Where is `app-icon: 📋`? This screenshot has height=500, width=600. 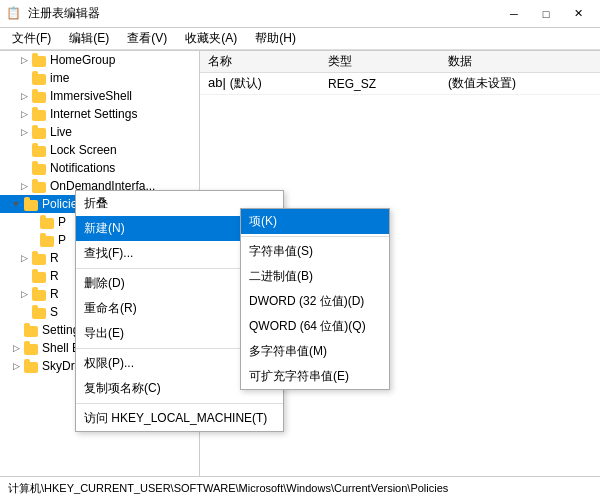 app-icon: 📋 is located at coordinates (14, 14).